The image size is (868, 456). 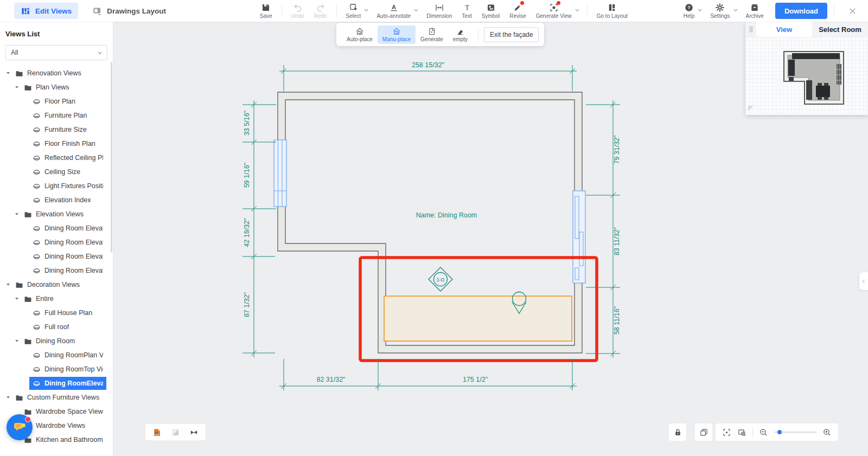 What do you see at coordinates (68, 313) in the screenshot?
I see `tree-item-body: Full House Plan` at bounding box center [68, 313].